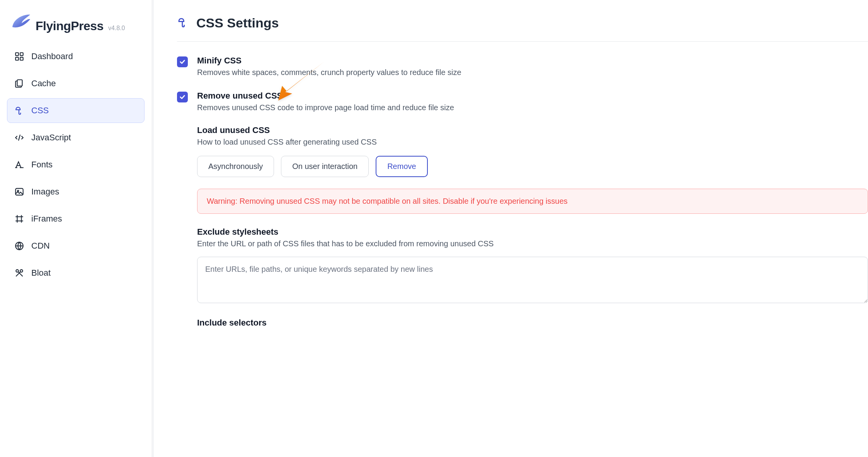 The width and height of the screenshot is (868, 457). What do you see at coordinates (533, 280) in the screenshot?
I see `exclude-stylesheets-input` at bounding box center [533, 280].